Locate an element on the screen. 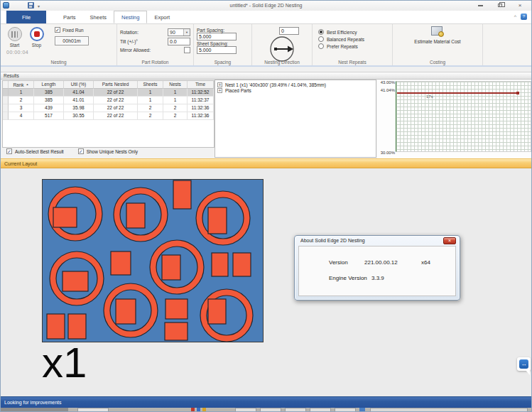 This screenshot has height=412, width=532. start-label: Start is located at coordinates (14, 45).